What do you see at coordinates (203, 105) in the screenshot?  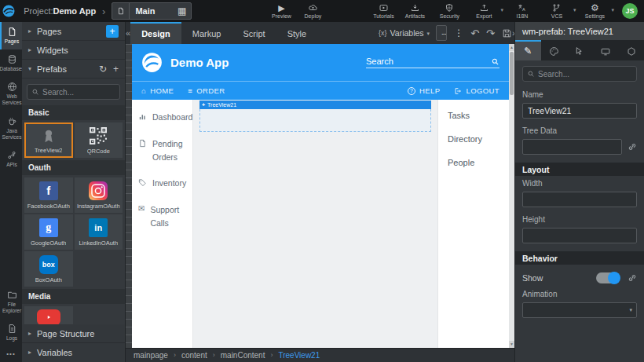 I see `move-handle-icon: +` at bounding box center [203, 105].